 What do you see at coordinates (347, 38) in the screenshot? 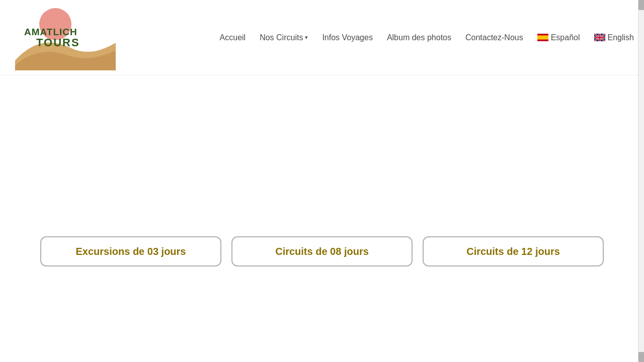
I see `nav-infos-voyages: Infos Voyages` at bounding box center [347, 38].